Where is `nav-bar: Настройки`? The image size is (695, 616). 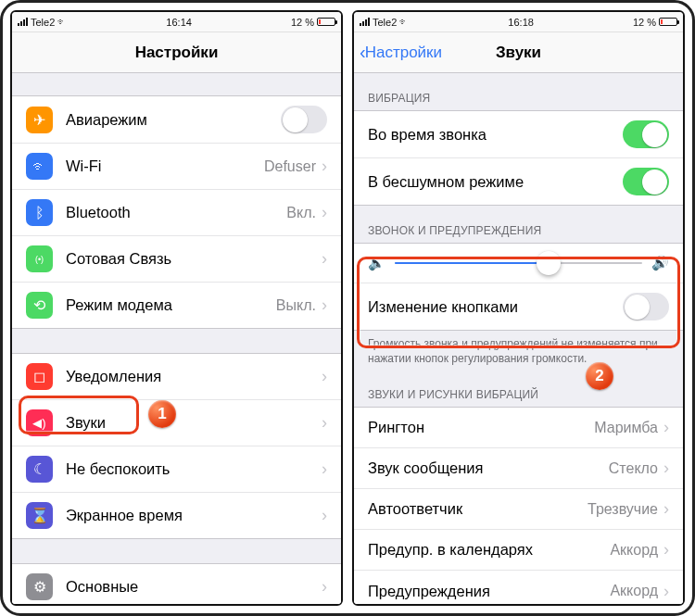 nav-bar: Настройки is located at coordinates (176, 53).